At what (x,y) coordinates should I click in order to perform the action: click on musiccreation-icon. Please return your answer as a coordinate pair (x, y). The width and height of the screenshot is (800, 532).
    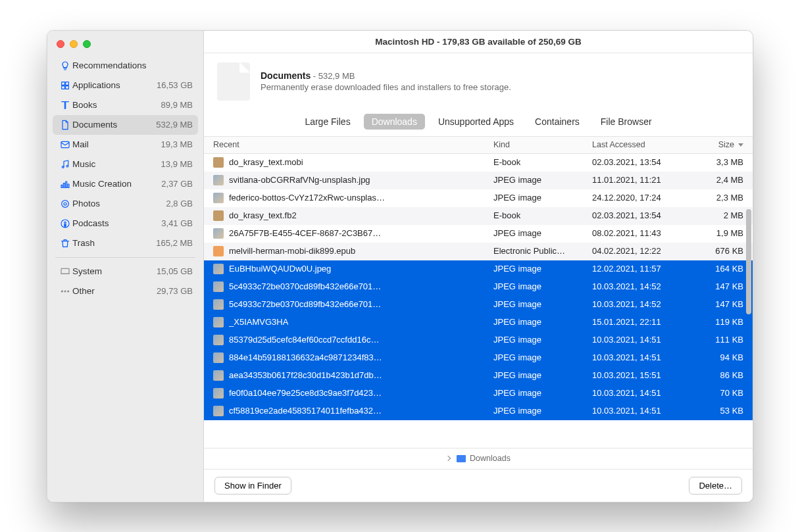
    Looking at the image, I should click on (65, 184).